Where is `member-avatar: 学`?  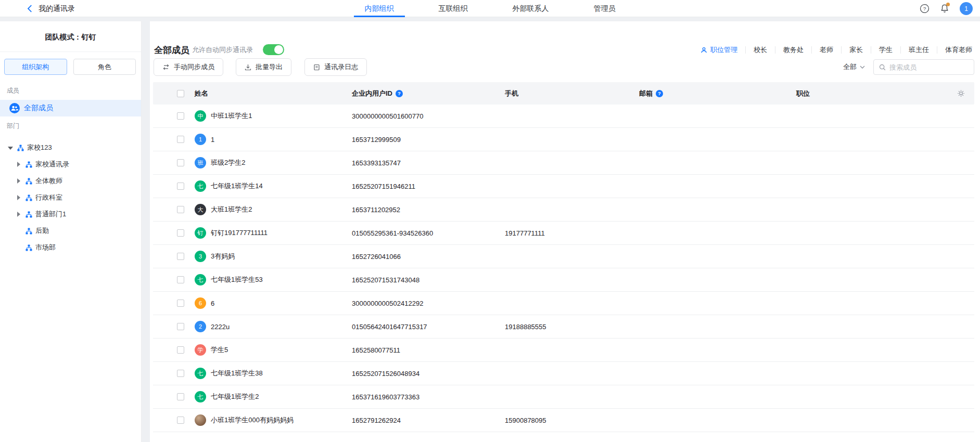
member-avatar: 学 is located at coordinates (200, 350).